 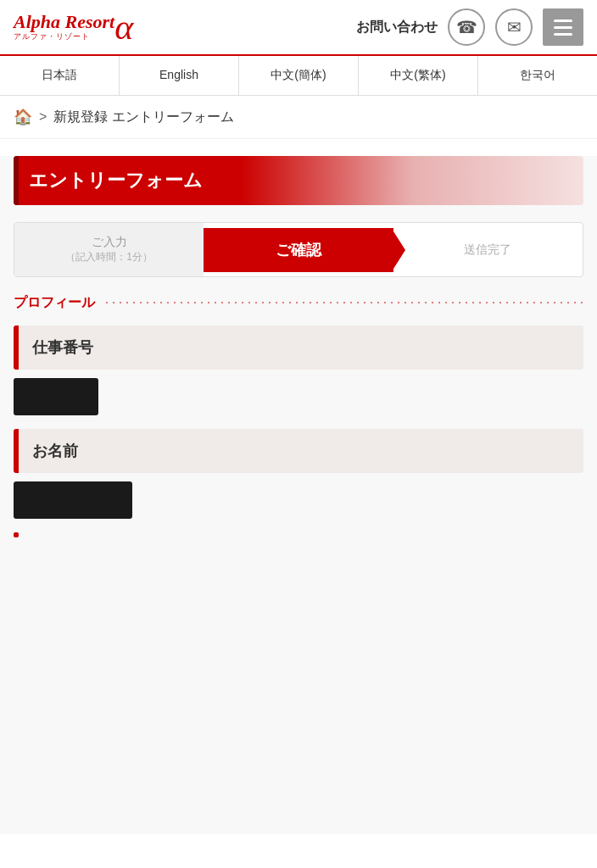 I want to click on step-1-label: ご入力, so click(x=109, y=242).